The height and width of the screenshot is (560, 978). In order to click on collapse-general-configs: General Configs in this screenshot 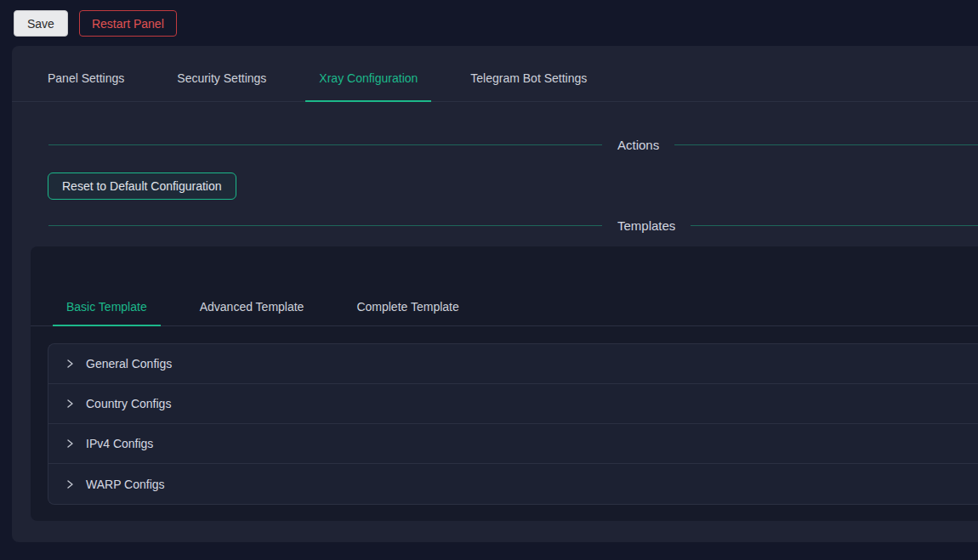, I will do `click(514, 364)`.